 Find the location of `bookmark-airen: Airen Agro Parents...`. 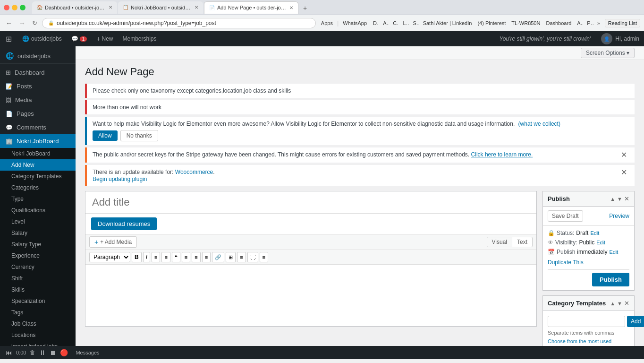

bookmark-airen: Airen Agro Parents... is located at coordinates (385, 23).